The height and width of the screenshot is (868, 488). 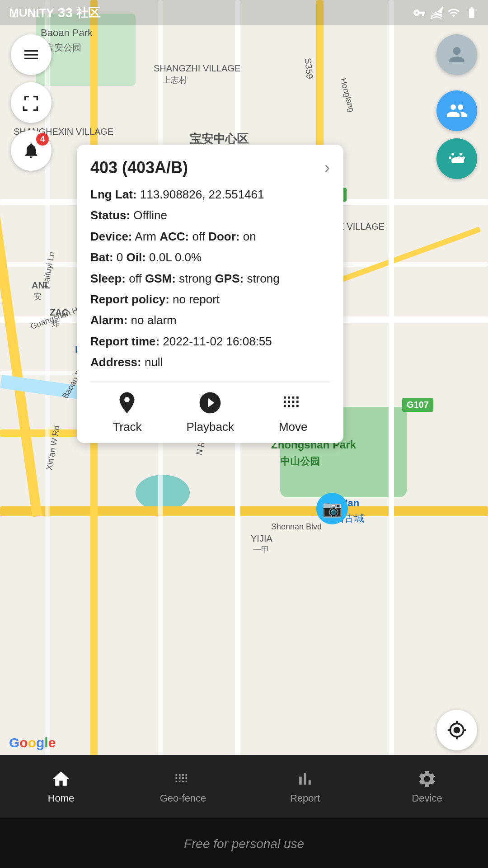 What do you see at coordinates (210, 320) in the screenshot?
I see `card-alarm: Alarm: no alarm` at bounding box center [210, 320].